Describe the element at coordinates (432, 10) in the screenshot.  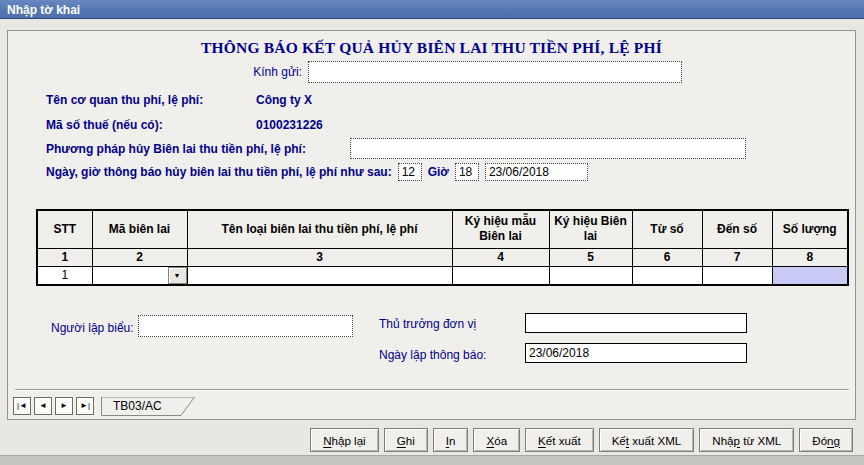
I see `window-titlebar: Nhập tờ khai` at that location.